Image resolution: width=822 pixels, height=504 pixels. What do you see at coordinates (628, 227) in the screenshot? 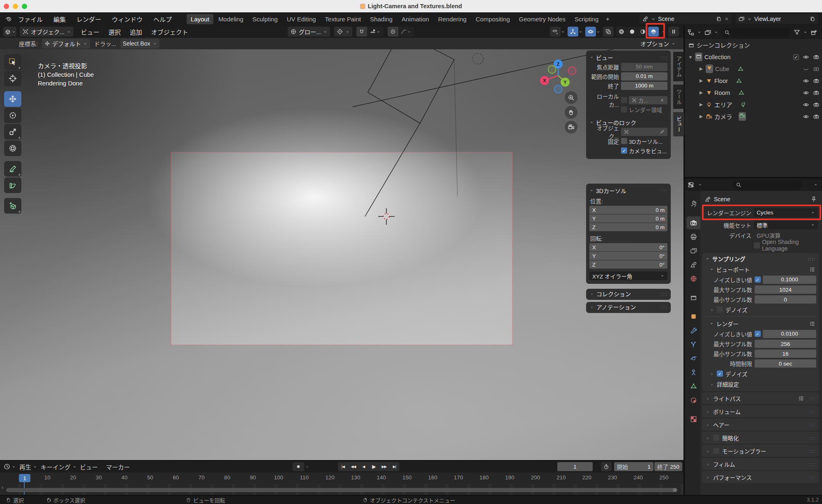
I see `cursor-loc-z-field: Z0 m` at bounding box center [628, 227].